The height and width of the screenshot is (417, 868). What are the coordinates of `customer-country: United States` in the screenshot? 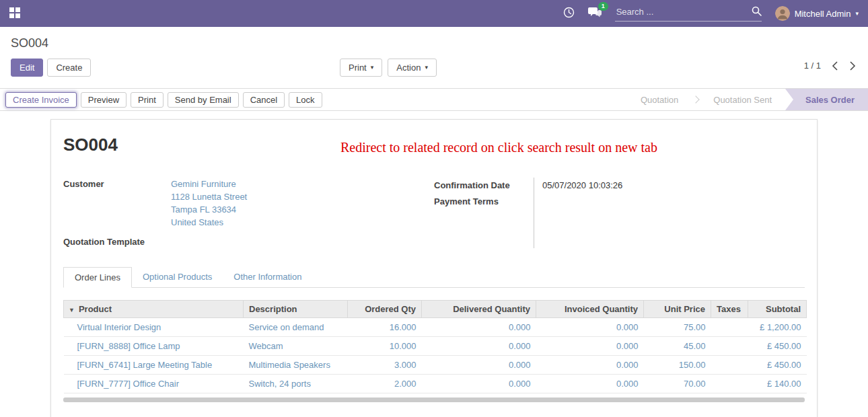 It's located at (209, 222).